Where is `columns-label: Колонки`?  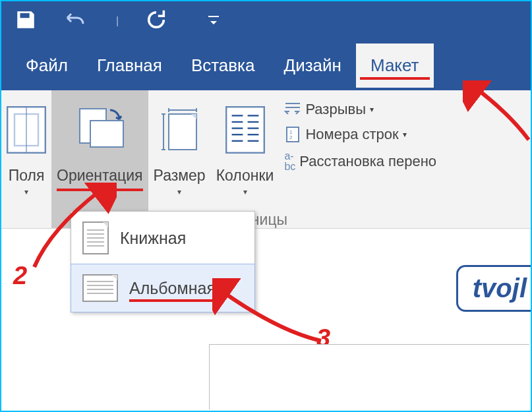
columns-label: Колонки is located at coordinates (245, 175).